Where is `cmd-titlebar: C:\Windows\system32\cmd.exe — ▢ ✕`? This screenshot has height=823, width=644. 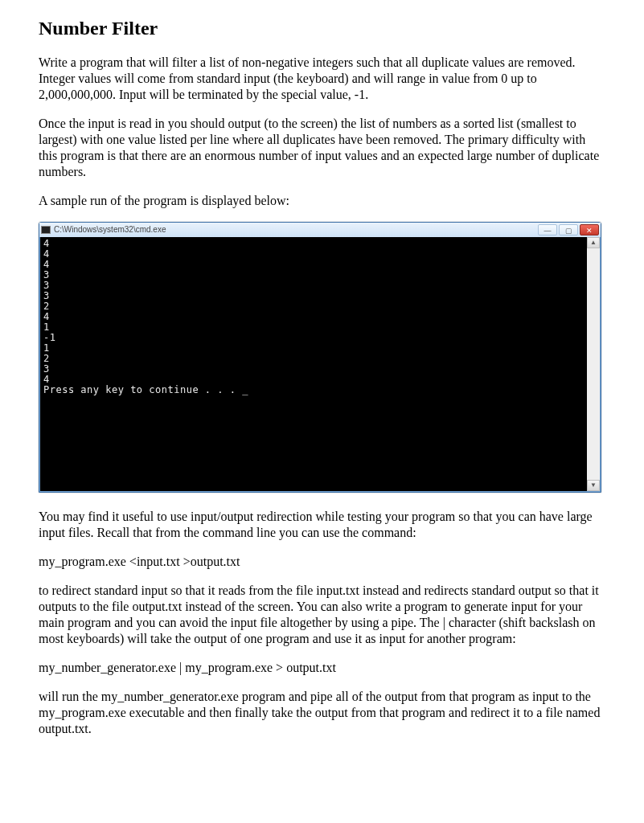
cmd-titlebar: C:\Windows\system32\cmd.exe — ▢ ✕ is located at coordinates (320, 230).